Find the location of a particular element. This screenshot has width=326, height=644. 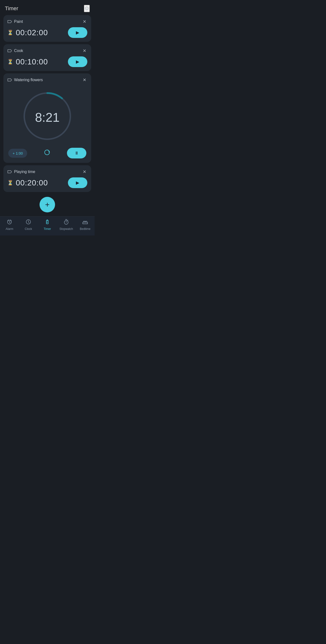

nav-item-timer: Timer is located at coordinates (47, 225).